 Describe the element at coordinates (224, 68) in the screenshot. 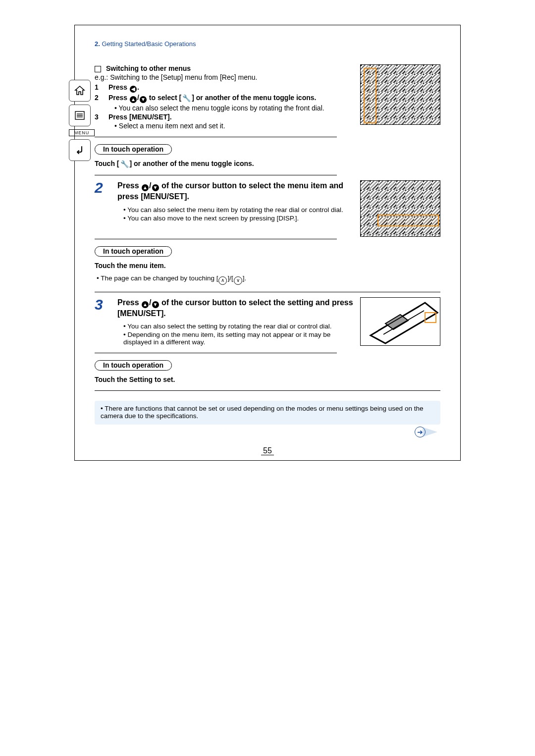

I see `switching-heading: Switching to other menus` at that location.